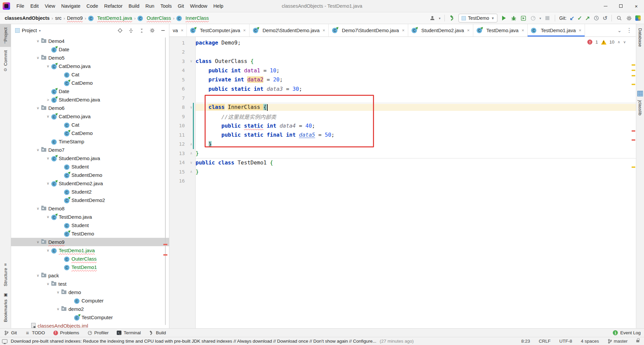 The width and height of the screenshot is (644, 345). What do you see at coordinates (402, 108) in the screenshot?
I see `code-line-8: 8∨ class InnerClass {` at bounding box center [402, 108].